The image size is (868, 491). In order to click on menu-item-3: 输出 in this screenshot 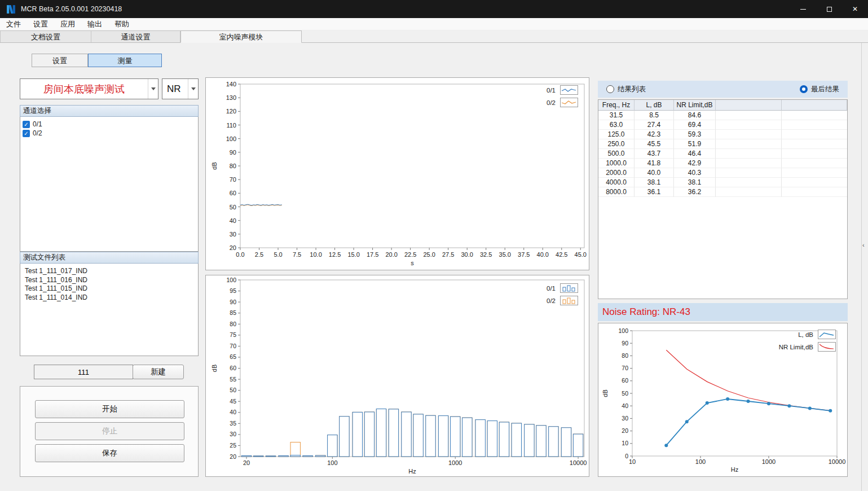, I will do `click(95, 24)`.